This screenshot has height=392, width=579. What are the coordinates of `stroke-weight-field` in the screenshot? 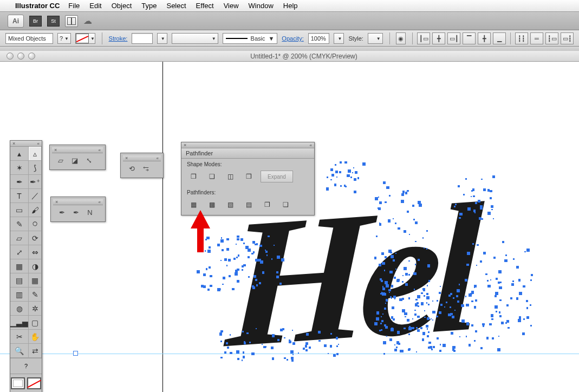 It's located at (142, 38).